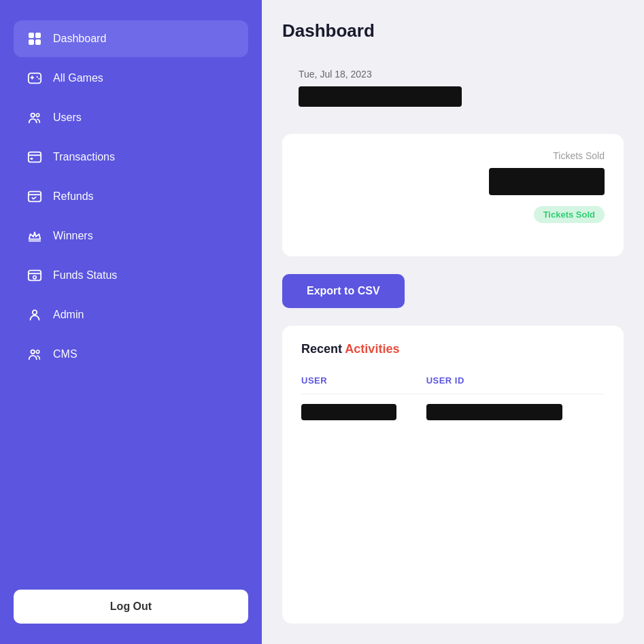 This screenshot has height=644, width=644. What do you see at coordinates (515, 382) in the screenshot?
I see `column-header-user-id: USER ID` at bounding box center [515, 382].